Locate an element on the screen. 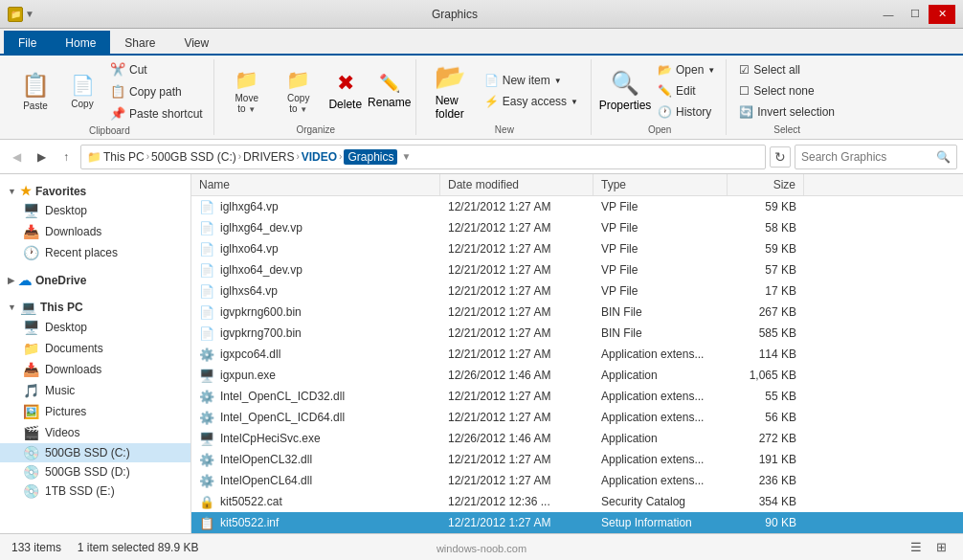 The image size is (963, 560). invert-selection-button: 🔄 Invert selection is located at coordinates (787, 112).